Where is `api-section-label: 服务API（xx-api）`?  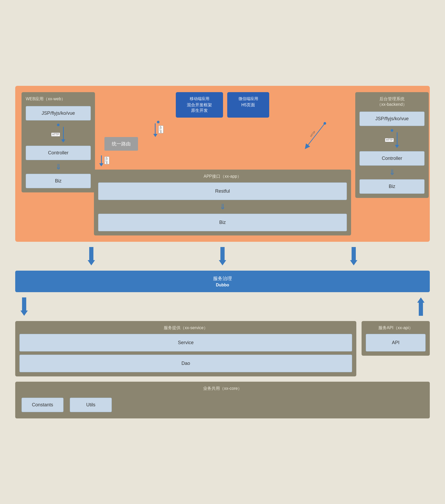 api-section-label: 服务API（xx-api） is located at coordinates (396, 328).